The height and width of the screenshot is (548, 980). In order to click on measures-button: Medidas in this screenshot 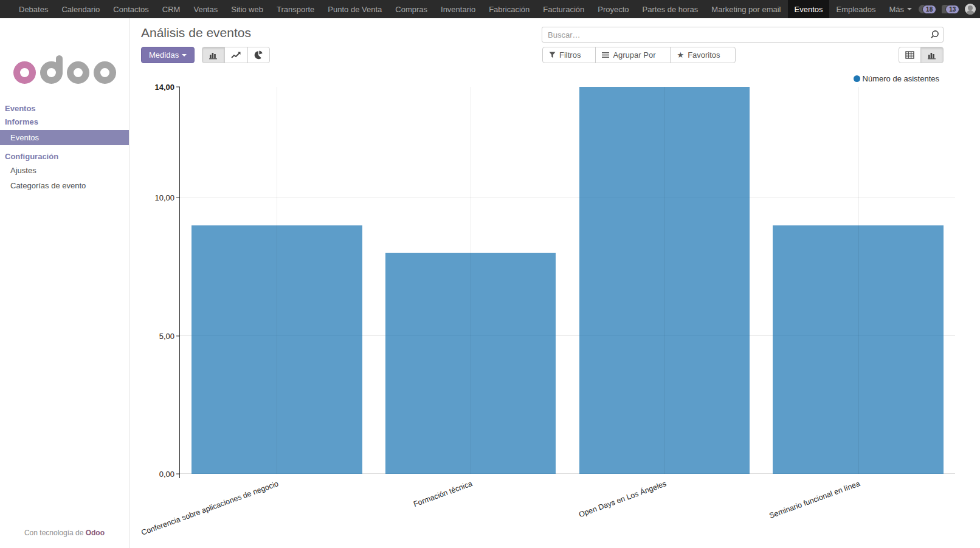, I will do `click(168, 55)`.